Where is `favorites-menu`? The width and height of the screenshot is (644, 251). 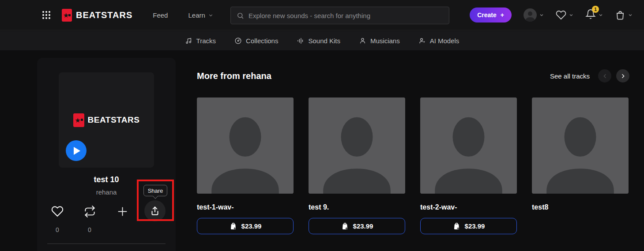 favorites-menu is located at coordinates (565, 15).